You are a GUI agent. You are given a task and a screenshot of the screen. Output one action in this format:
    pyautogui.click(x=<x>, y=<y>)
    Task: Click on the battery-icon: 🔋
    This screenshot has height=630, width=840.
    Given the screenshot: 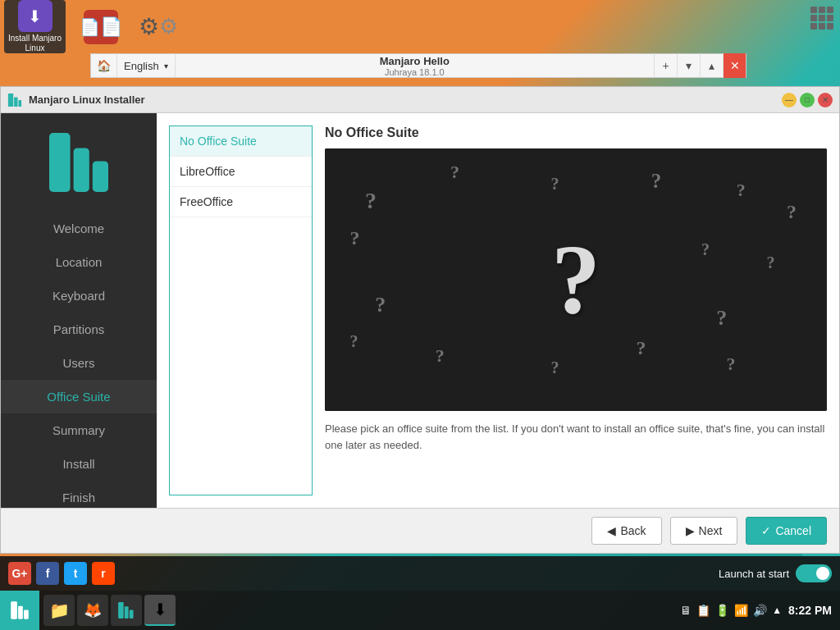 What is the action you would take?
    pyautogui.click(x=722, y=610)
    